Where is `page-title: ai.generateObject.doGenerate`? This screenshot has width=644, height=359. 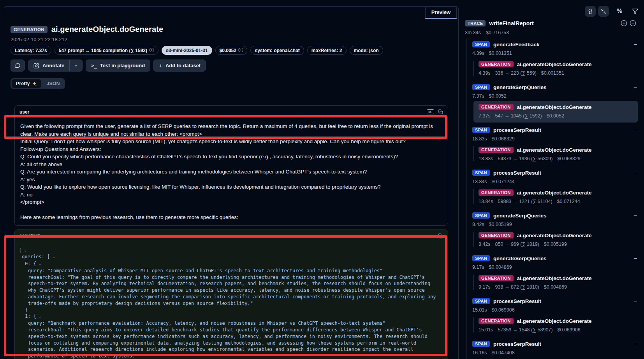
page-title: ai.generateObject.doGenerate is located at coordinates (107, 30).